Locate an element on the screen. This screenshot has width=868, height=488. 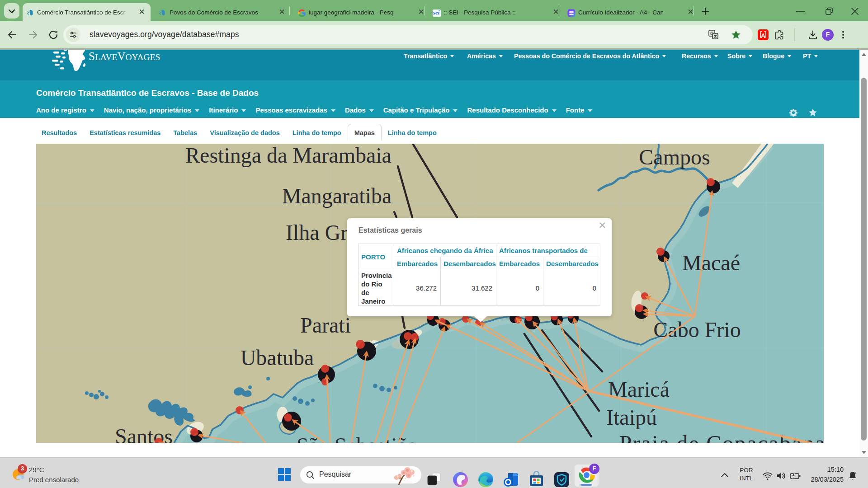
svg-text: z is located at coordinates (855, 473).